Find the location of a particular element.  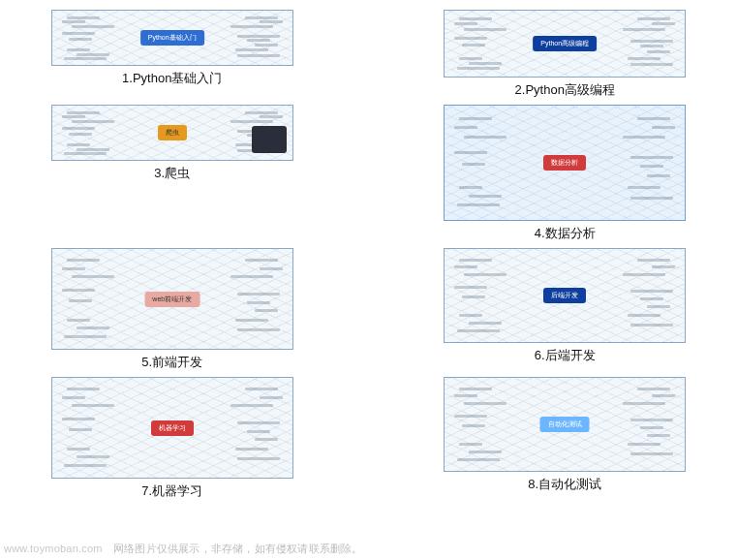

mindmap-thumbnail: 自动化测试 is located at coordinates (565, 424).